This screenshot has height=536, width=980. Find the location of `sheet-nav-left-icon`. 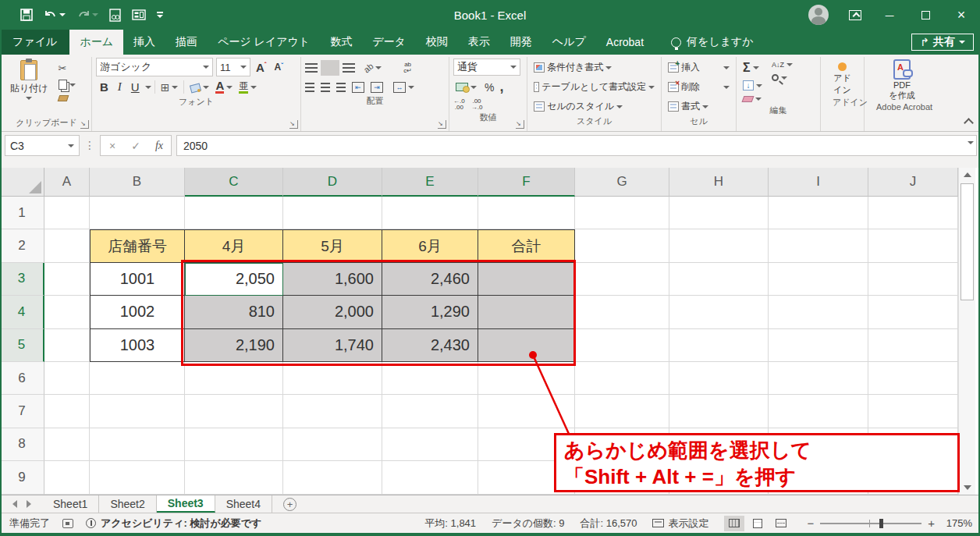

sheet-nav-left-icon is located at coordinates (15, 504).